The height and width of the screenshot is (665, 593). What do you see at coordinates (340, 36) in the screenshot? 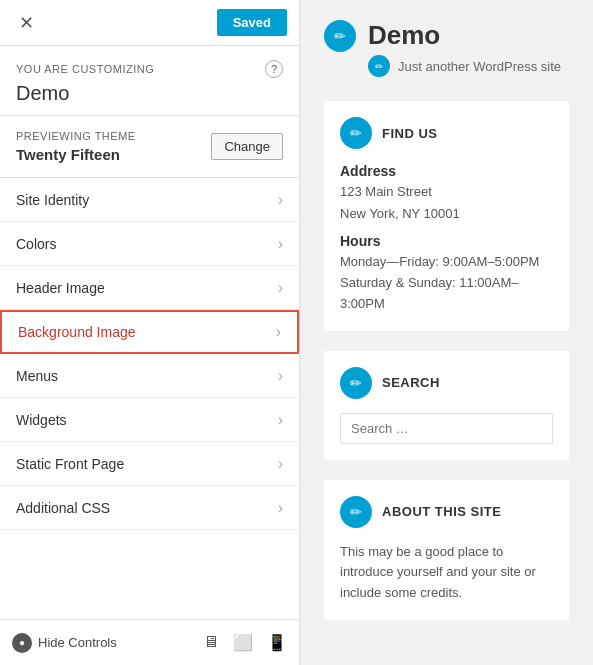
I see `edit-site-title-icon: ✏` at bounding box center [340, 36].